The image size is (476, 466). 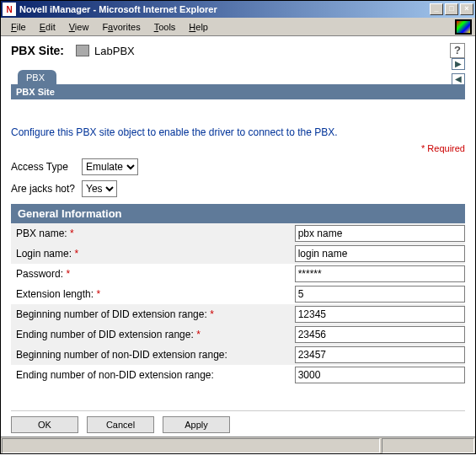 What do you see at coordinates (467, 9) in the screenshot?
I see `close-button: ×` at bounding box center [467, 9].